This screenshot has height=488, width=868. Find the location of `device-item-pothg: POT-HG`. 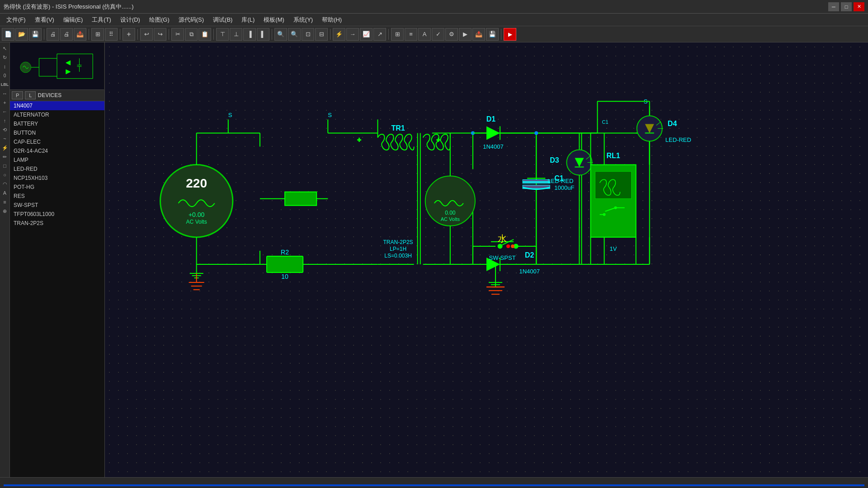

device-item-pothg: POT-HG is located at coordinates (57, 187).